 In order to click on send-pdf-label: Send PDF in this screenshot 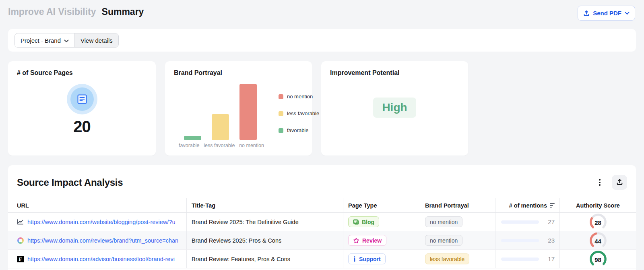, I will do `click(607, 13)`.